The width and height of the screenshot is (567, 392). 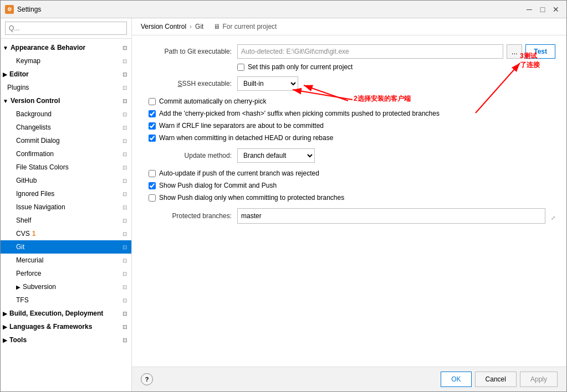 I want to click on sidebar-item-subversion: ▶ Subversion ⊡, so click(x=66, y=287).